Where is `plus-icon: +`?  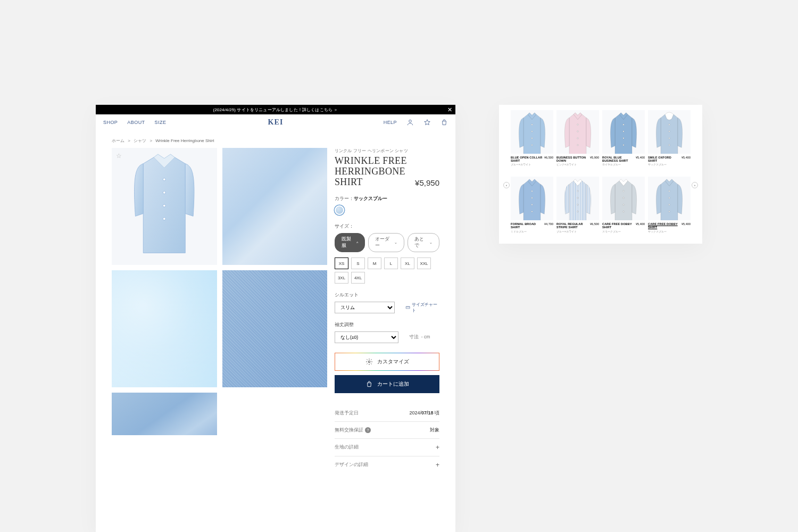
plus-icon: + is located at coordinates (437, 465).